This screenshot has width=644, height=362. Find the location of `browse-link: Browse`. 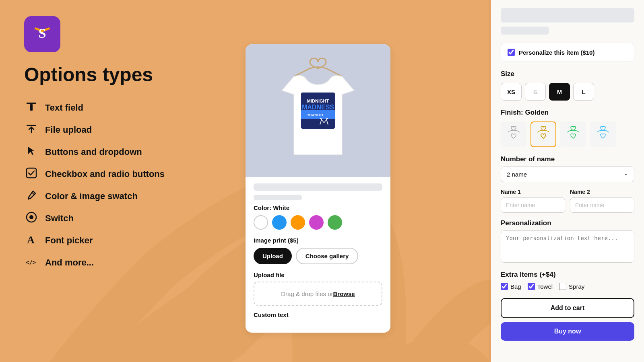

browse-link: Browse is located at coordinates (344, 294).